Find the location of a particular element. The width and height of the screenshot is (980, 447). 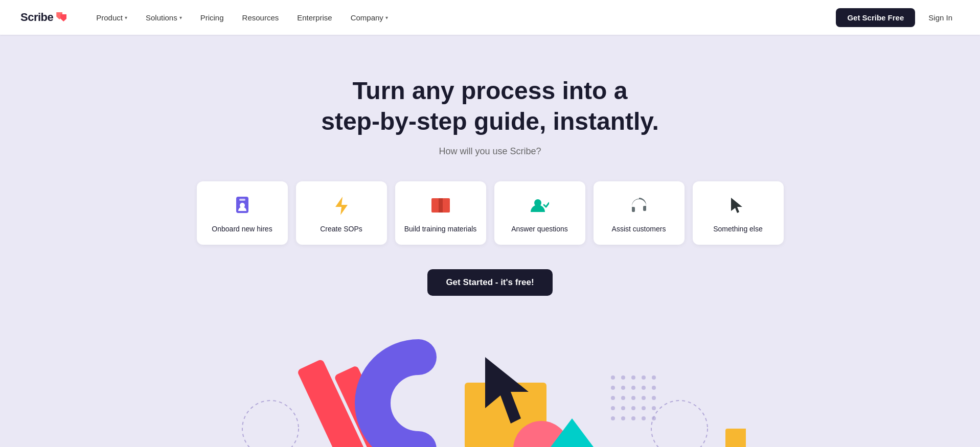

nav-item-pricing: Pricing is located at coordinates (212, 17).